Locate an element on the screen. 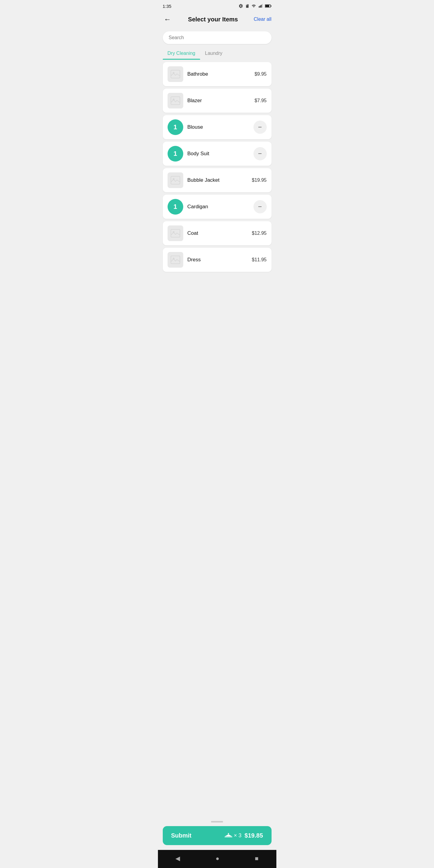 This screenshot has width=434, height=868. search-container is located at coordinates (217, 38).